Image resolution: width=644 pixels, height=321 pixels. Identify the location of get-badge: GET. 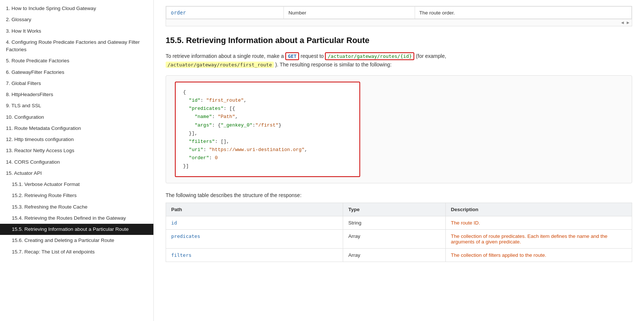
(292, 56).